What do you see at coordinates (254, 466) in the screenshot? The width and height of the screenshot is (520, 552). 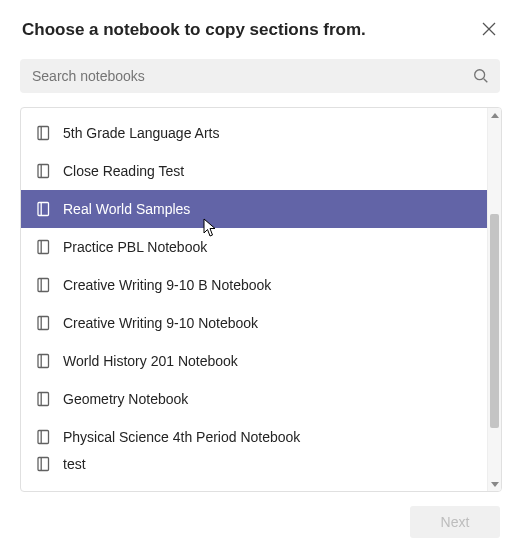 I see `notebook-item: test` at bounding box center [254, 466].